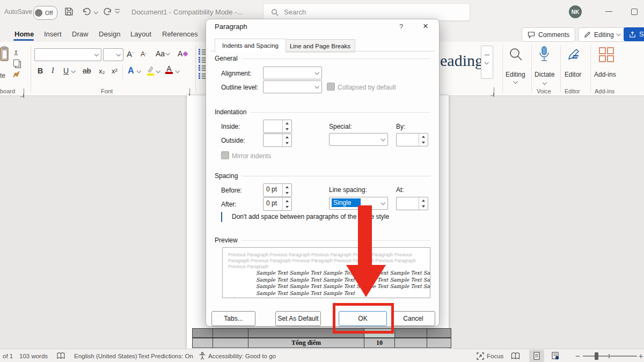 The height and width of the screenshot is (362, 644). Describe the element at coordinates (68, 55) in the screenshot. I see `font-name-combobox` at that location.